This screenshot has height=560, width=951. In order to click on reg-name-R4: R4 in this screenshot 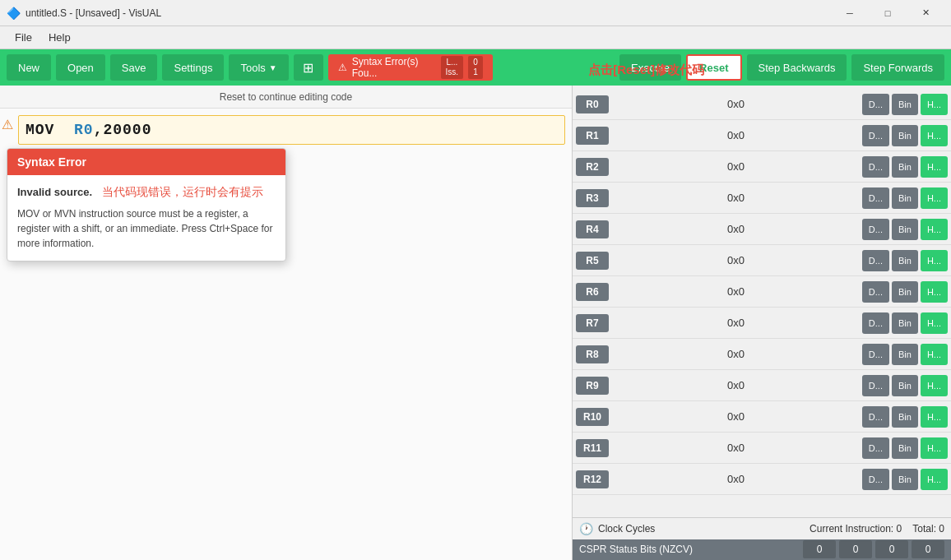, I will do `click(592, 229)`.